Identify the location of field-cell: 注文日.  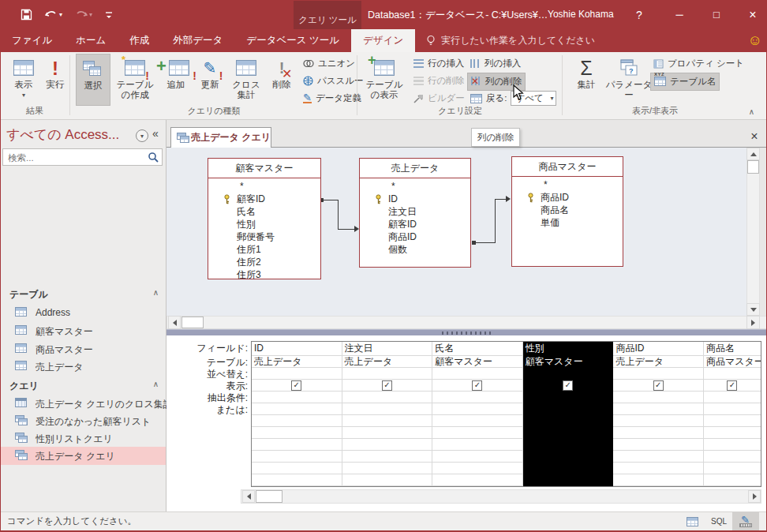
(387, 349).